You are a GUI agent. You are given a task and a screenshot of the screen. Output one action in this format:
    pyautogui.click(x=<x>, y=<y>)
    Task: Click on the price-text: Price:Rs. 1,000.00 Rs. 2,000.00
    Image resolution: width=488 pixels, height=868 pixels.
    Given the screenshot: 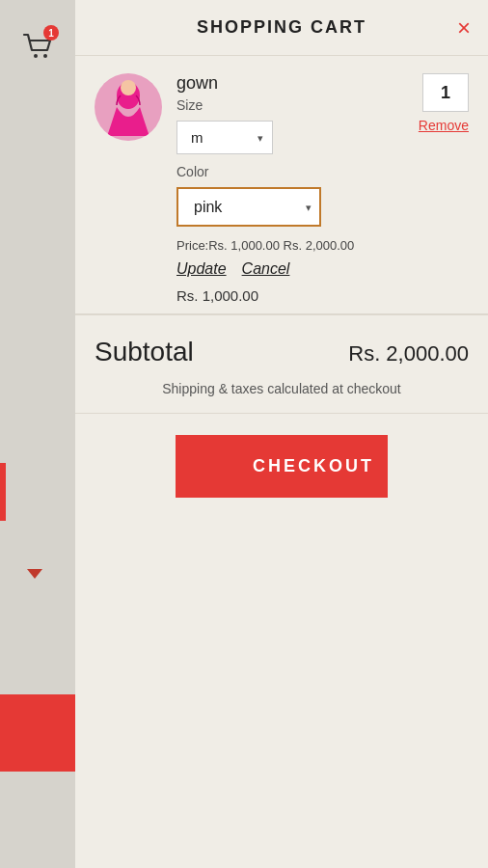 What is the action you would take?
    pyautogui.click(x=322, y=245)
    